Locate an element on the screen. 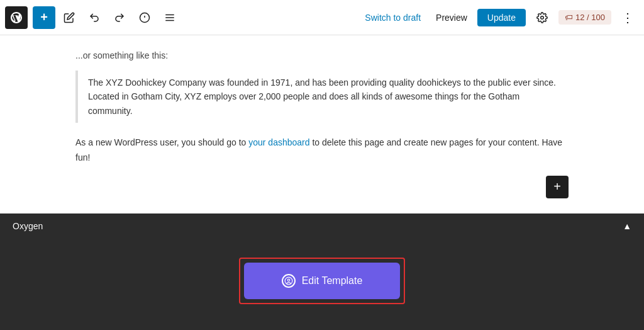  oxygen-section-label: Oxygen is located at coordinates (28, 226).